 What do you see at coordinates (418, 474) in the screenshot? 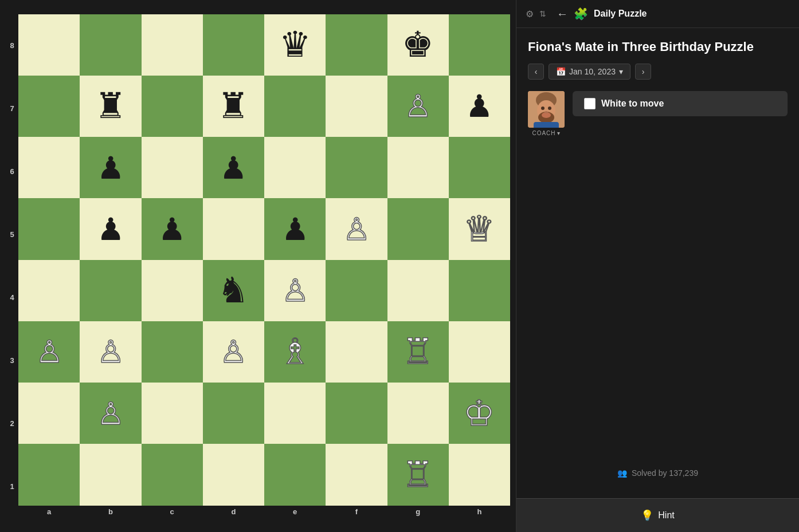
I see `cell-g1: ♖` at bounding box center [418, 474].